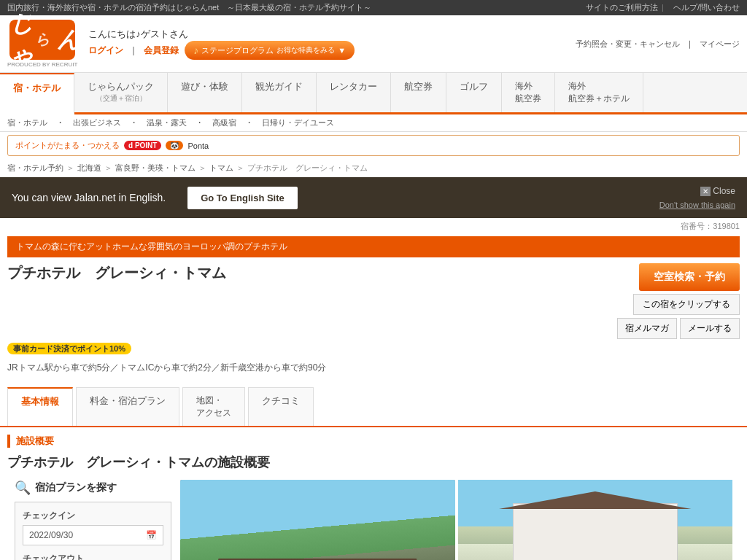  What do you see at coordinates (724, 191) in the screenshot?
I see `close-label: Close` at bounding box center [724, 191].